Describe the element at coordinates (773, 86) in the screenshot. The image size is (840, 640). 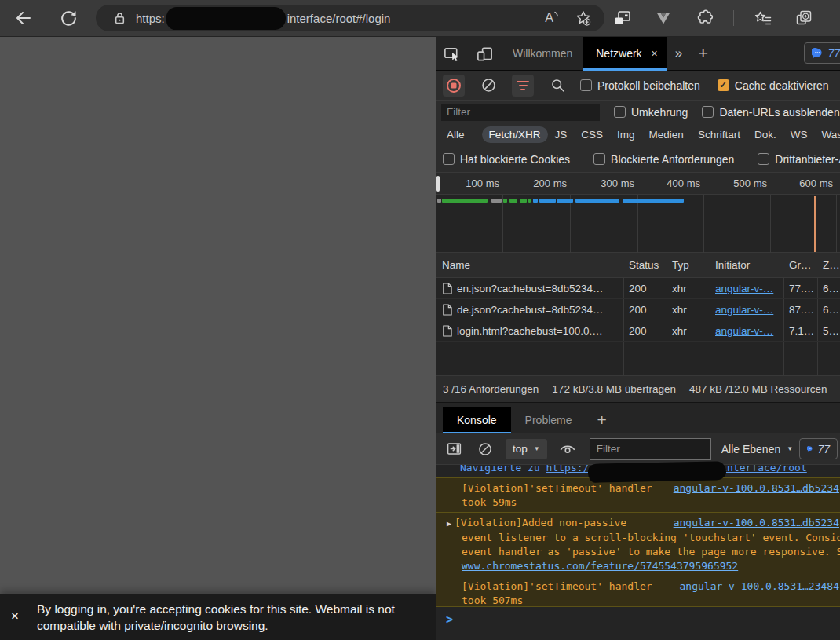
I see `disable-cache-checkbox: ✓ Cache deaktivieren` at that location.